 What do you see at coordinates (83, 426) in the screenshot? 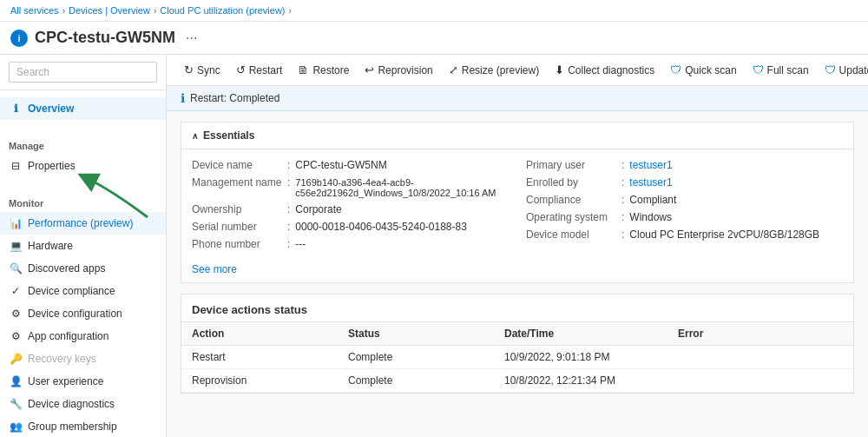
I see `sidebar-item-group-membership: 👥 Group membership` at bounding box center [83, 426].